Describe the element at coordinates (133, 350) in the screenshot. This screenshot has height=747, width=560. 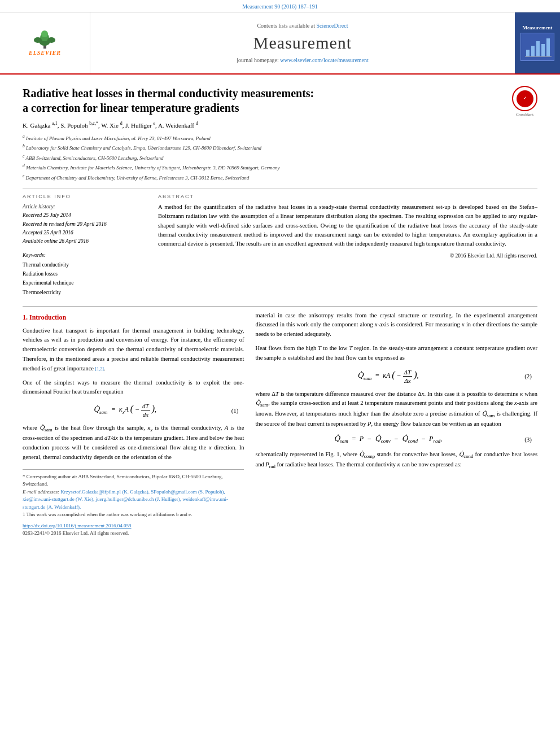
I see `intro-p1: Conductive heat transport is important f…` at that location.